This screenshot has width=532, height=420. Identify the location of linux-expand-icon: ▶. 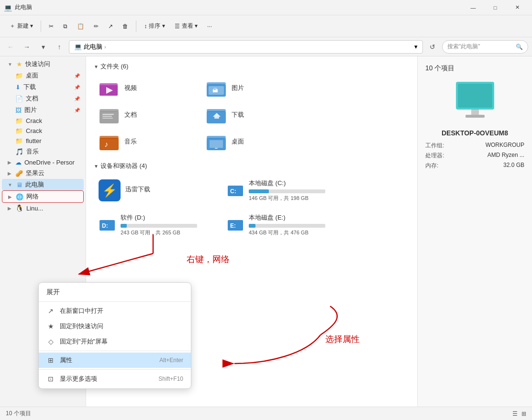
(10, 209).